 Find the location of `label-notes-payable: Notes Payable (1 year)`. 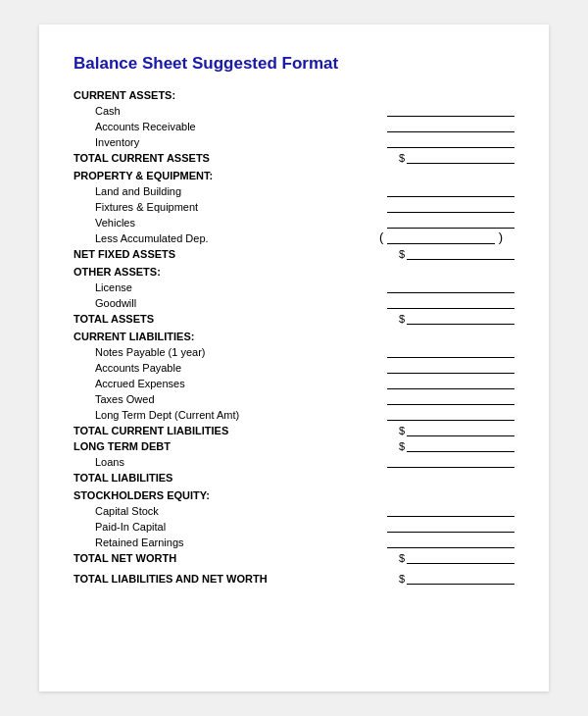

label-notes-payable: Notes Payable (1 year) is located at coordinates (139, 352).